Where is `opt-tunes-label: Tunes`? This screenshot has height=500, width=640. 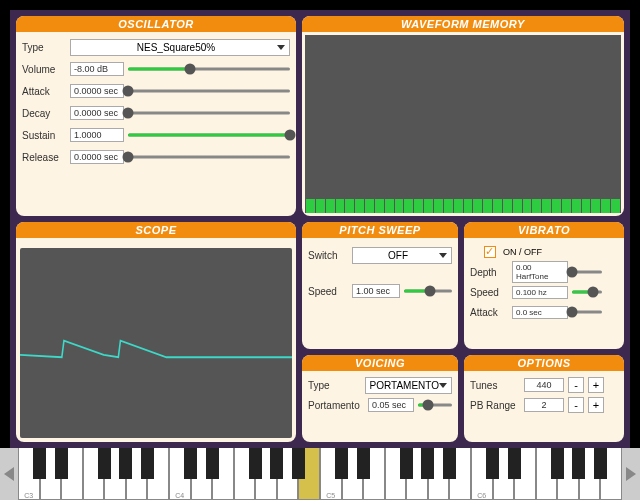
opt-tunes-label: Tunes is located at coordinates (495, 386).